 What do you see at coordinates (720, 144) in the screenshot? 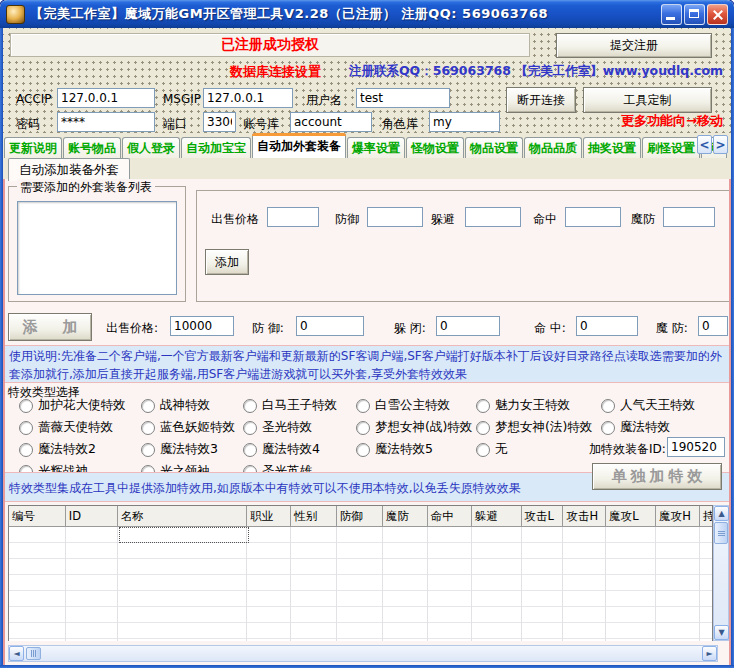
I see `tab-scroll-right-icon: >` at bounding box center [720, 144].